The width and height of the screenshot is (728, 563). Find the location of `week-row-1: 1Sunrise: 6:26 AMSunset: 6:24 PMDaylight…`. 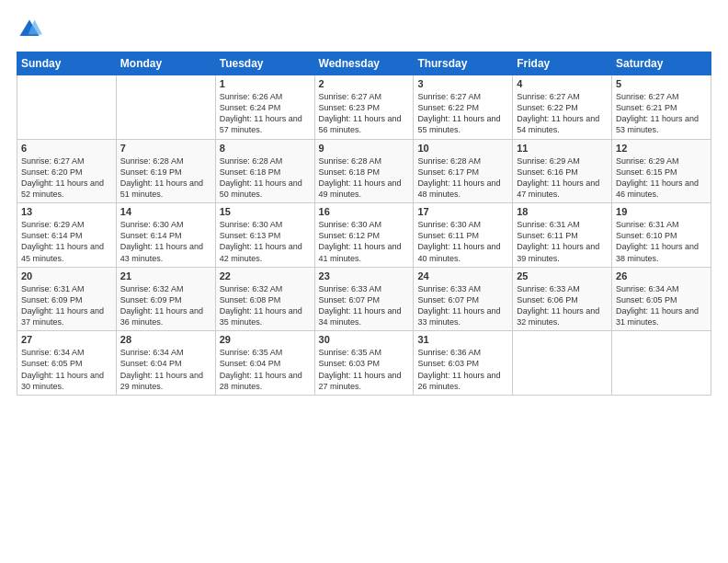

week-row-1: 1Sunrise: 6:26 AMSunset: 6:24 PMDaylight… is located at coordinates (364, 108).